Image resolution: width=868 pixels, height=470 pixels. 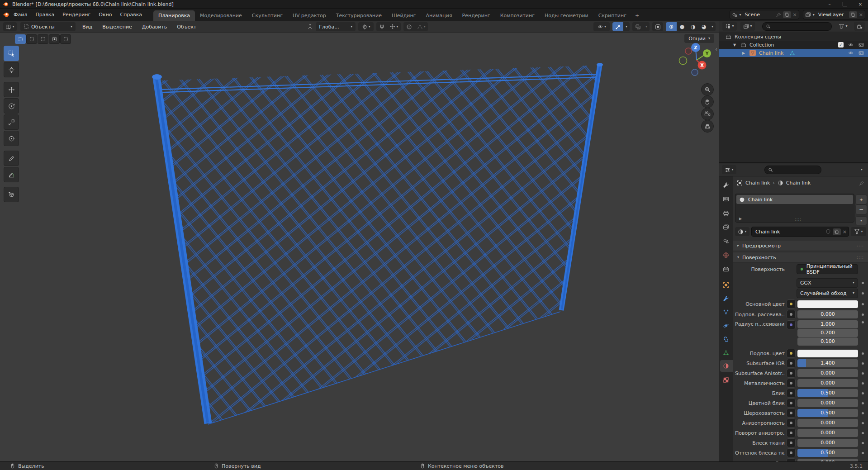 I want to click on select-invert-button, so click(x=54, y=39).